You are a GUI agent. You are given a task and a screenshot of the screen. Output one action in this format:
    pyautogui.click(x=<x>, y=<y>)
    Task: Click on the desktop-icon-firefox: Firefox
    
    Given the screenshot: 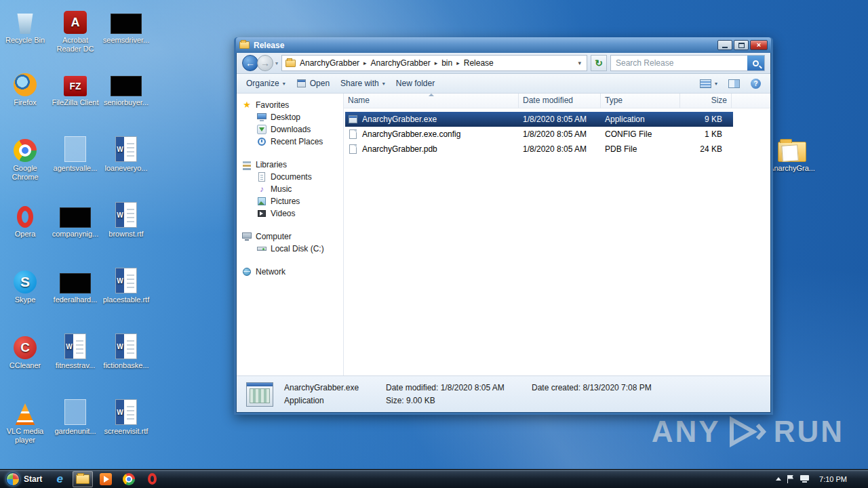 What is the action you would take?
    pyautogui.click(x=25, y=87)
    